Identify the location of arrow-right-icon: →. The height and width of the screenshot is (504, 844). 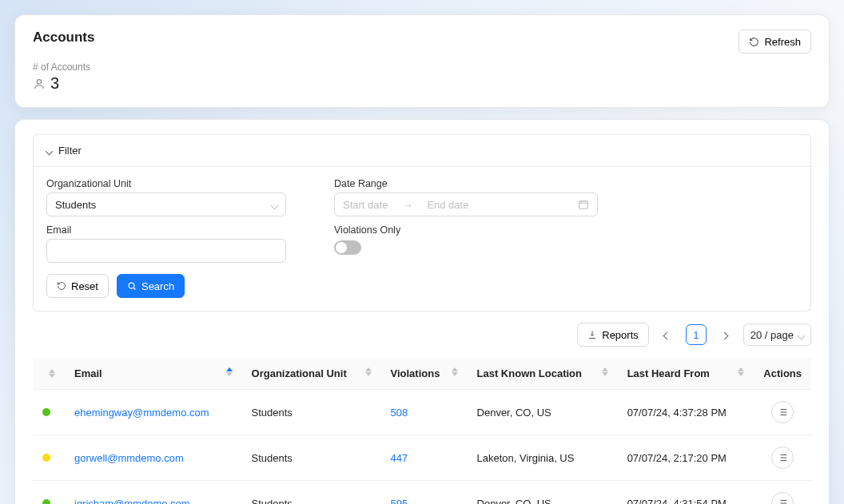
(408, 204).